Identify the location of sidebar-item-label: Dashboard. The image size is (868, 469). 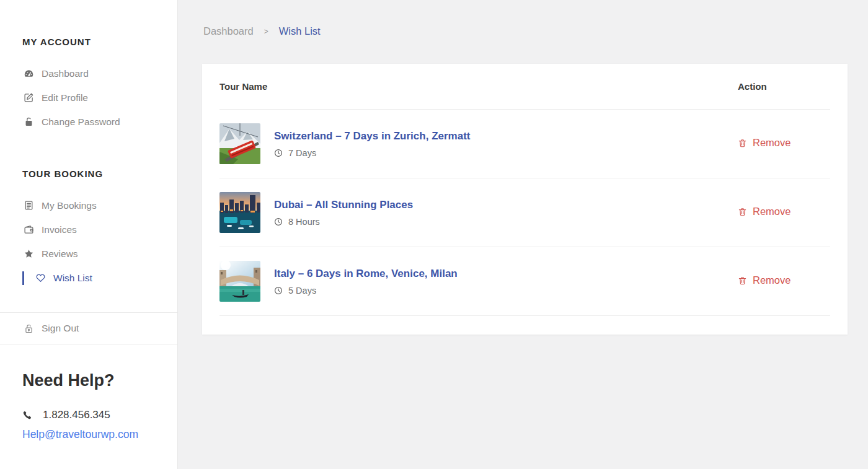
(65, 74).